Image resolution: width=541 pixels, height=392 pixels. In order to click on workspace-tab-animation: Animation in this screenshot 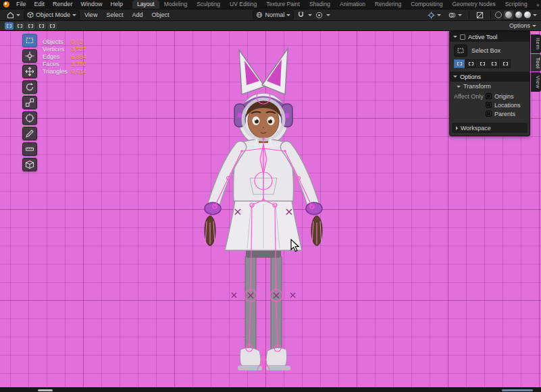, I will do `click(353, 4)`.